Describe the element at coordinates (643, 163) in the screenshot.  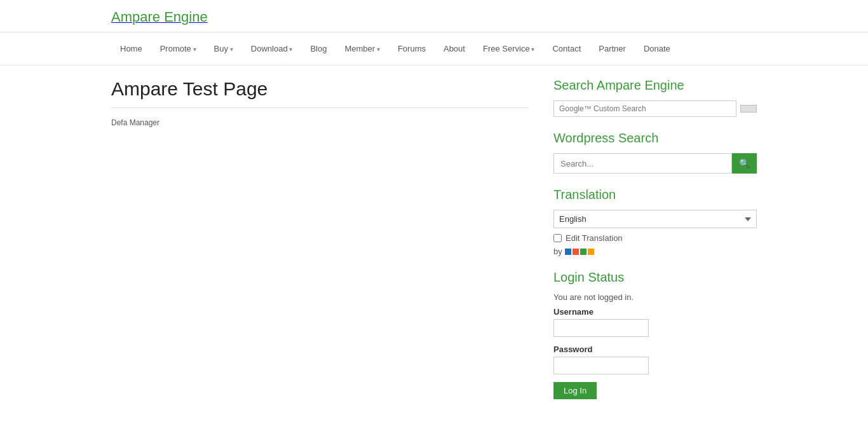
I see `wp-search-input` at that location.